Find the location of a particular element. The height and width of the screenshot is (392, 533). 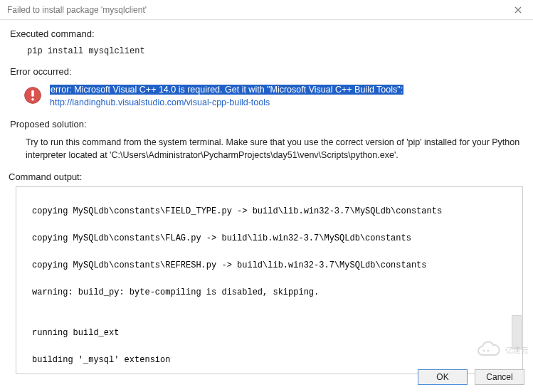

cancel-button: Cancel is located at coordinates (500, 377).